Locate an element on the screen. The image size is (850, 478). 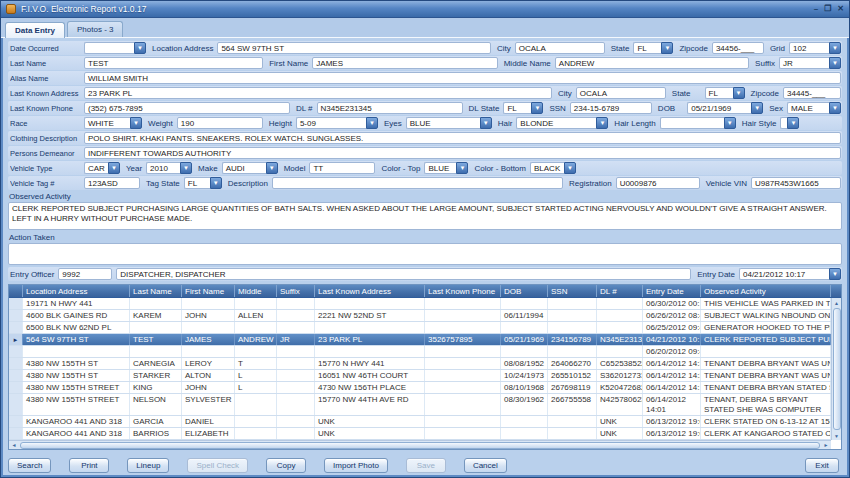
vehicle-tag-input: 123ASD is located at coordinates (112, 183).